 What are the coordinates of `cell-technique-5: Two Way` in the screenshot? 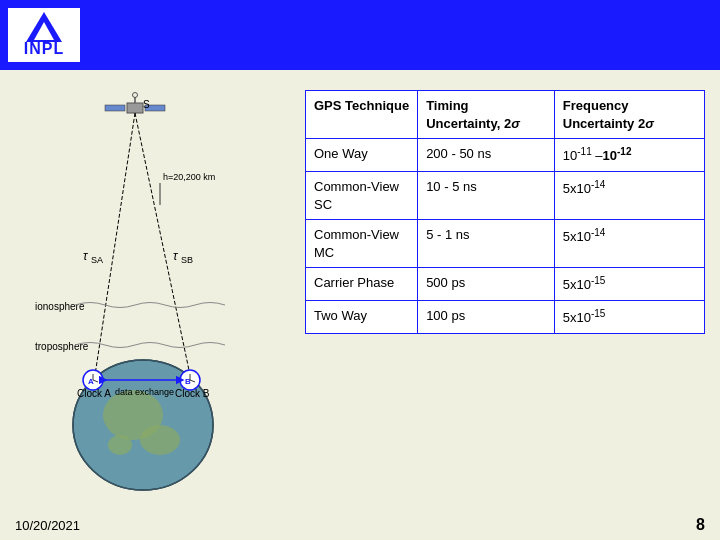 It's located at (362, 318).